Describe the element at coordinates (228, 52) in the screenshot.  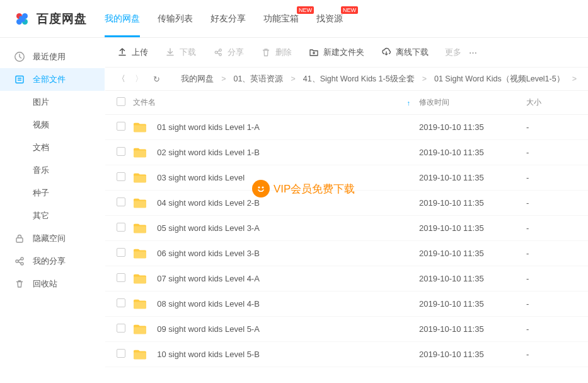
I see `share-button: 分享` at that location.